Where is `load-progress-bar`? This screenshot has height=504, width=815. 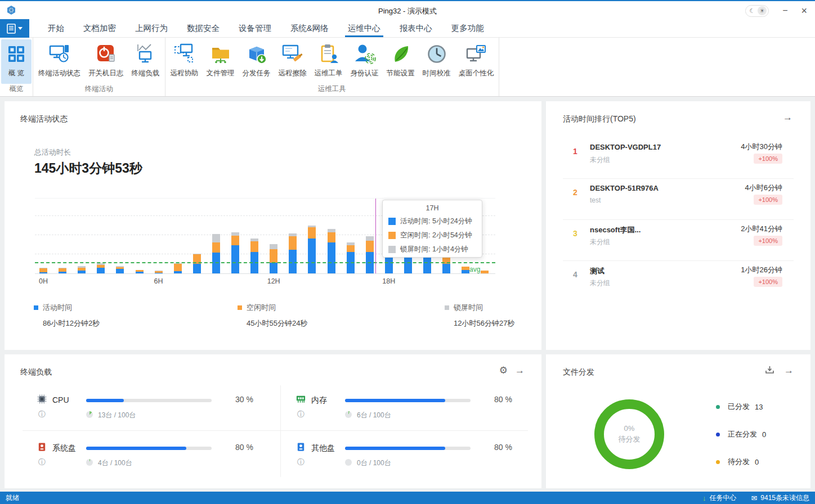 load-progress-bar is located at coordinates (408, 448).